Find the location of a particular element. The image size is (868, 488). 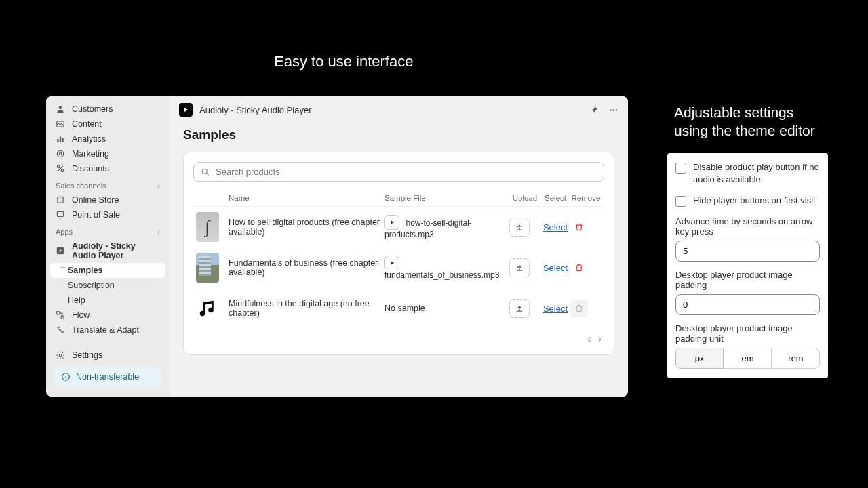

translate-icon is located at coordinates (60, 330).